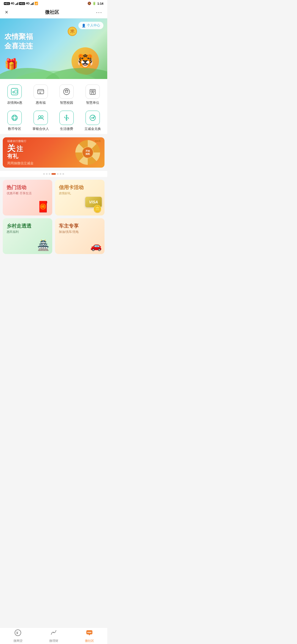  I want to click on wheel-center-line2: 抽奖, so click(88, 154).